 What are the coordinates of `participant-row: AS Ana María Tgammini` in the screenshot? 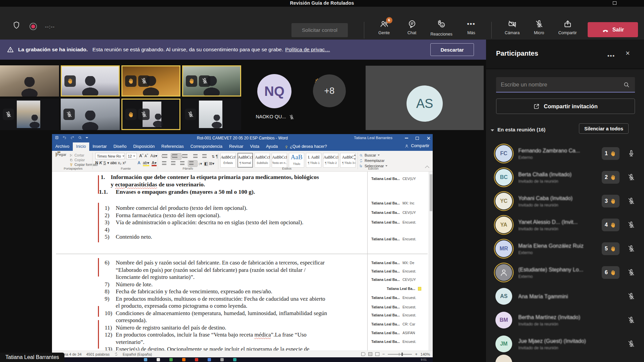 It's located at (565, 296).